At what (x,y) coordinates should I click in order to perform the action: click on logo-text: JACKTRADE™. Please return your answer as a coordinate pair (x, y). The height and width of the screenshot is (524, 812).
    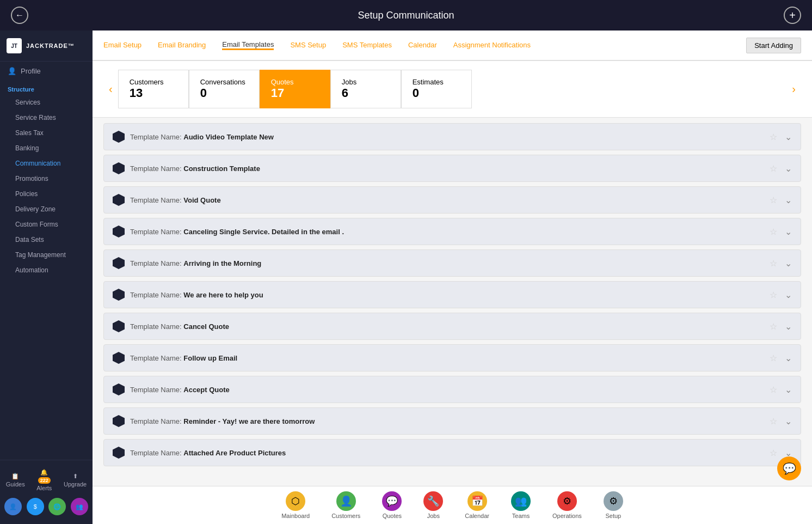
    Looking at the image, I should click on (50, 46).